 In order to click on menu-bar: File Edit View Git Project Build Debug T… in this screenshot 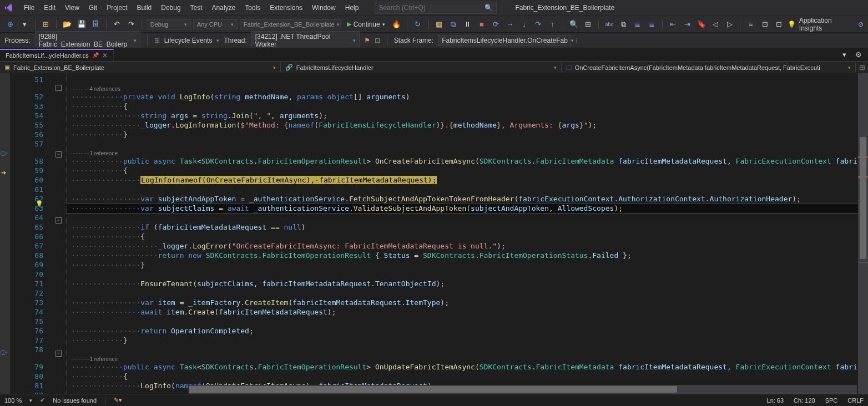, I will do `click(434, 8)`.